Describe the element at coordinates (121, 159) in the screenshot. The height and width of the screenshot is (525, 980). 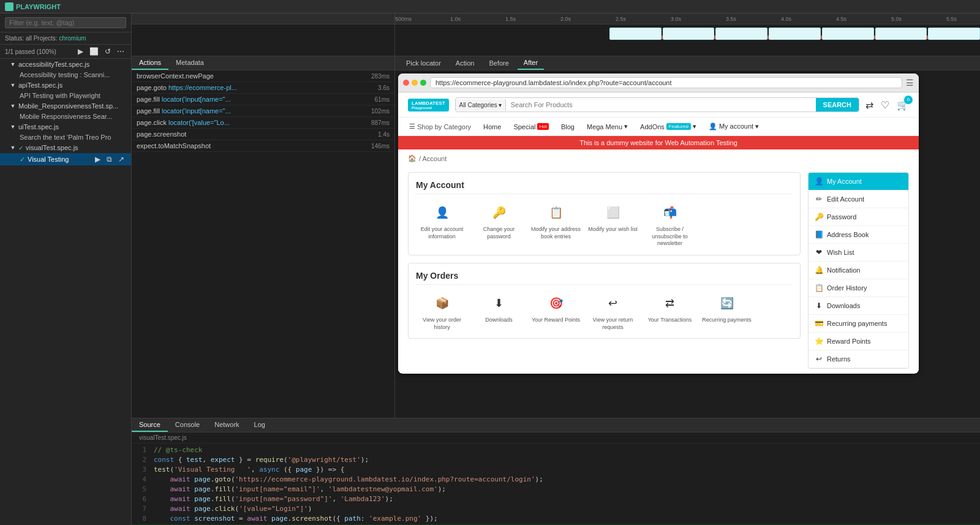
I see `open-button: ↗` at that location.